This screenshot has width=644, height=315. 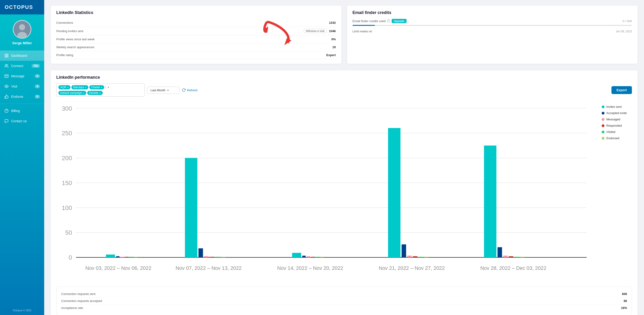 What do you see at coordinates (22, 56) in the screenshot?
I see `sidebar-item-dashboard: Dashboard` at bounding box center [22, 56].